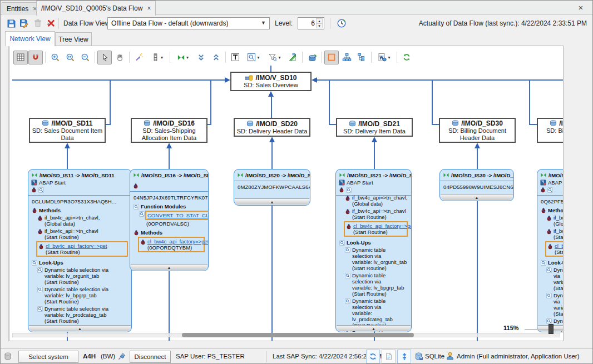 The image size is (593, 364). Describe the element at coordinates (404, 357) in the screenshot. I see `align-settings-button` at that location.